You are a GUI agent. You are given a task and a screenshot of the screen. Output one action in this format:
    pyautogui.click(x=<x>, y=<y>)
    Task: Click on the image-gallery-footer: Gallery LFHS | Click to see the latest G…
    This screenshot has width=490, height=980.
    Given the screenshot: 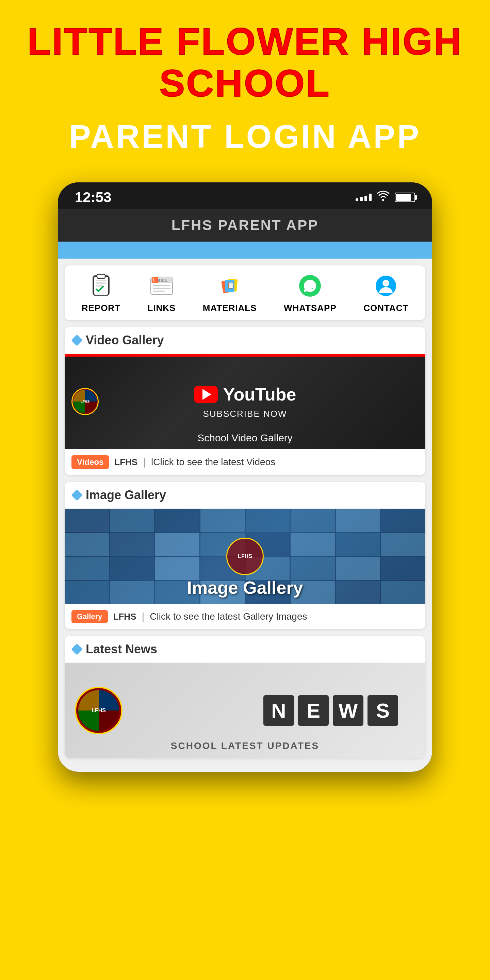 What is the action you would take?
    pyautogui.click(x=245, y=617)
    